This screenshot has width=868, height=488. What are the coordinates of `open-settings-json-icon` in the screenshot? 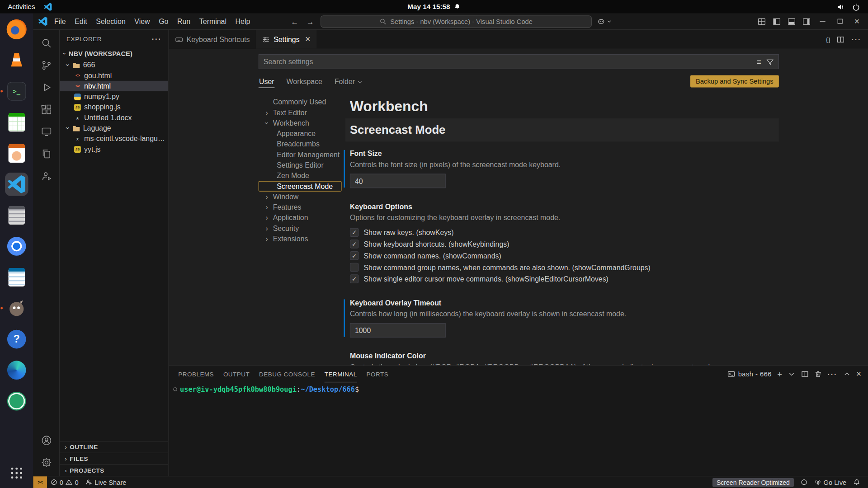 It's located at (828, 40).